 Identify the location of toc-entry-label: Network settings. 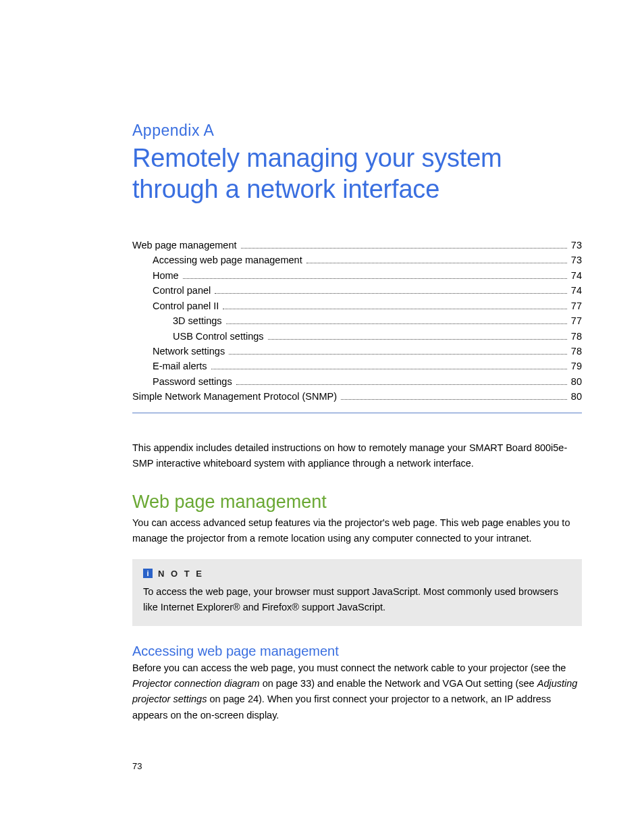
(190, 351).